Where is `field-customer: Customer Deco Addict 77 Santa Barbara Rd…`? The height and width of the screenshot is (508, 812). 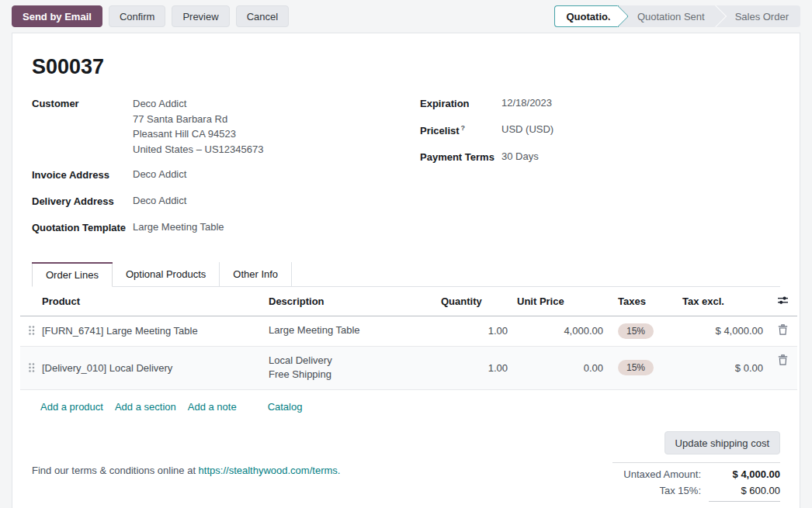
field-customer: Customer Deco Addict 77 Santa Barbara Rd… is located at coordinates (226, 126).